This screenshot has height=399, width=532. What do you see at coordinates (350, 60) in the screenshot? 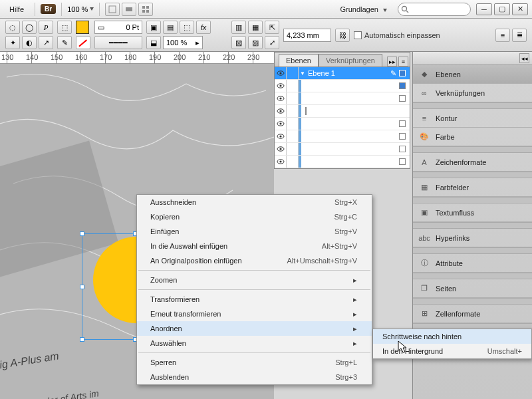
I see `tab-links: Verknüpfungen` at bounding box center [350, 60].